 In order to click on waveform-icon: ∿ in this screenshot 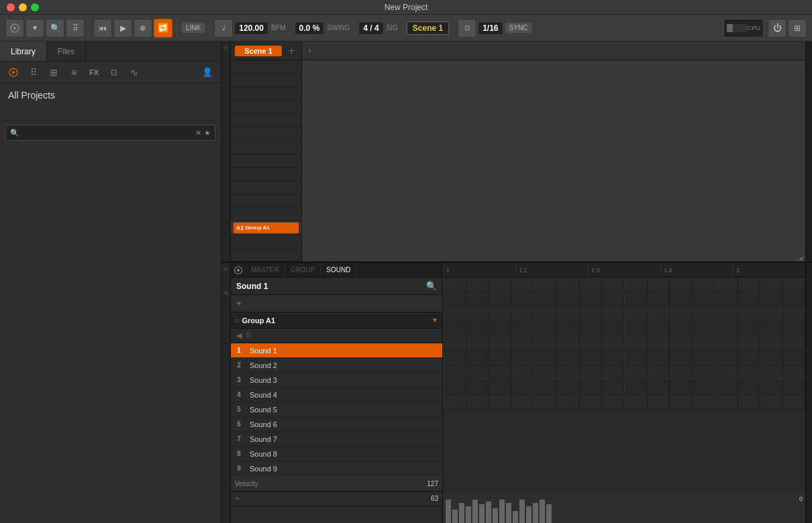, I will do `click(226, 292)`.